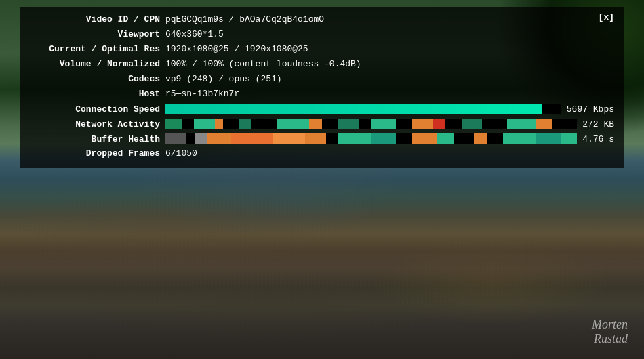 The width and height of the screenshot is (644, 359). I want to click on volume-label: Volume / Normalized, so click(98, 64).